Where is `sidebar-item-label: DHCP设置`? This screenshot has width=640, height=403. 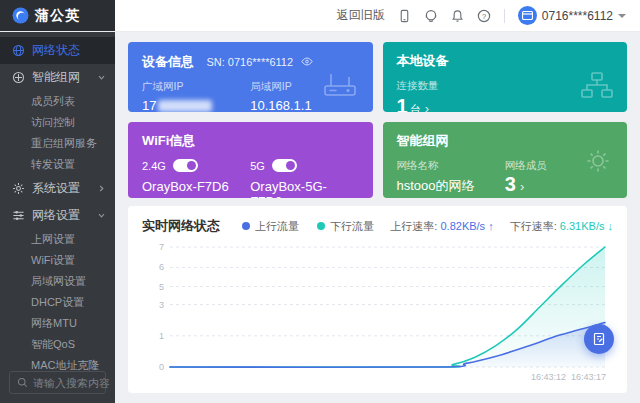 sidebar-item-label: DHCP设置 is located at coordinates (58, 302).